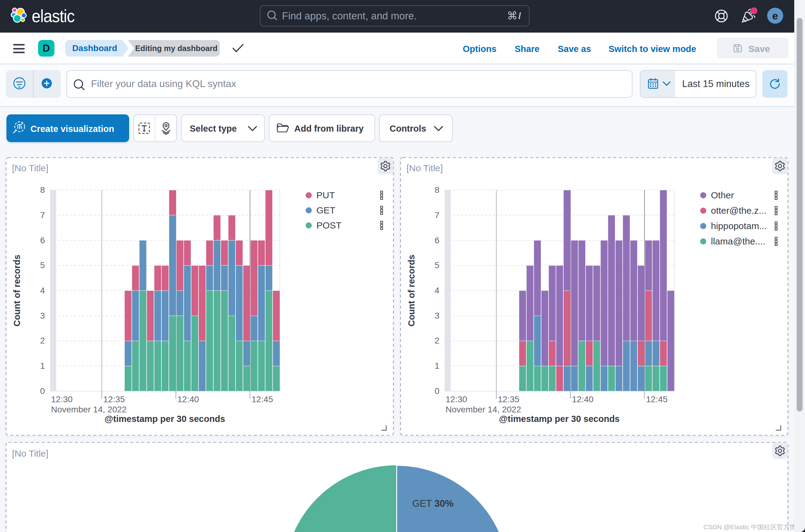 The width and height of the screenshot is (805, 532). I want to click on svg-text: PUT, so click(326, 195).